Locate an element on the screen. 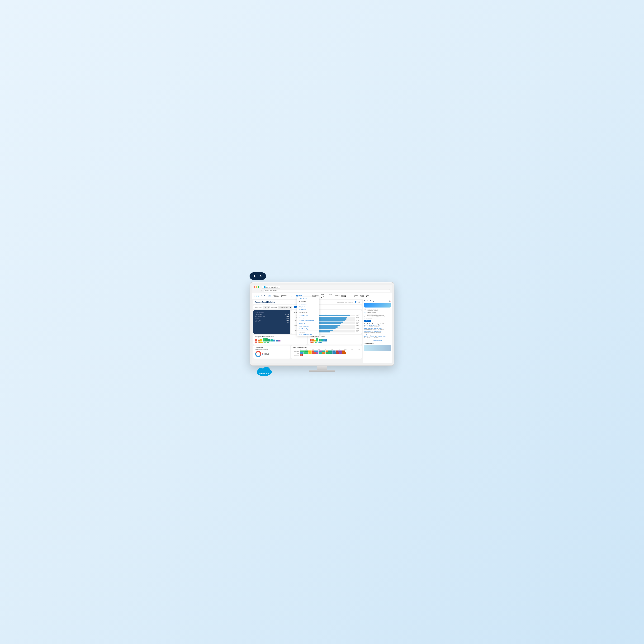 This screenshot has height=644, width=644. sv-x-5: $10w is located at coordinates (332, 349).